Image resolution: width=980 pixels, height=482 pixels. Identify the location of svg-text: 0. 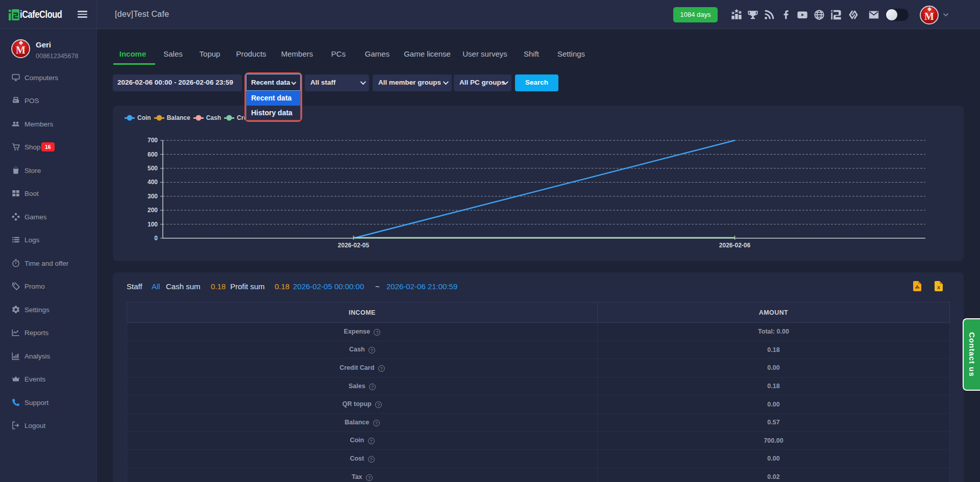
(156, 238).